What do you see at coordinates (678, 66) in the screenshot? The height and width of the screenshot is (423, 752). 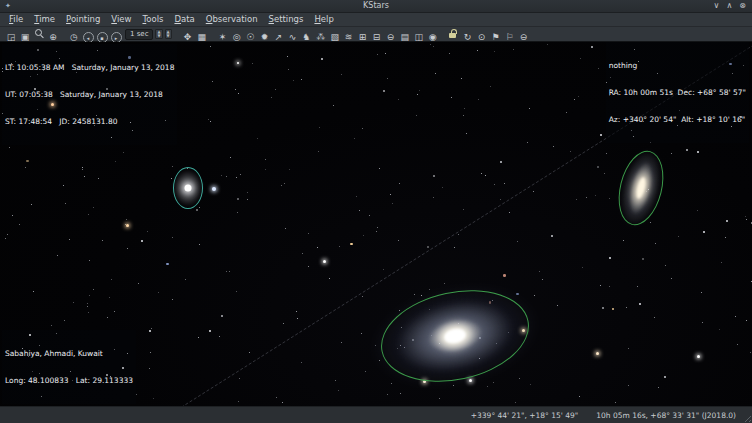 I see `focus-object-name: nothing` at bounding box center [678, 66].